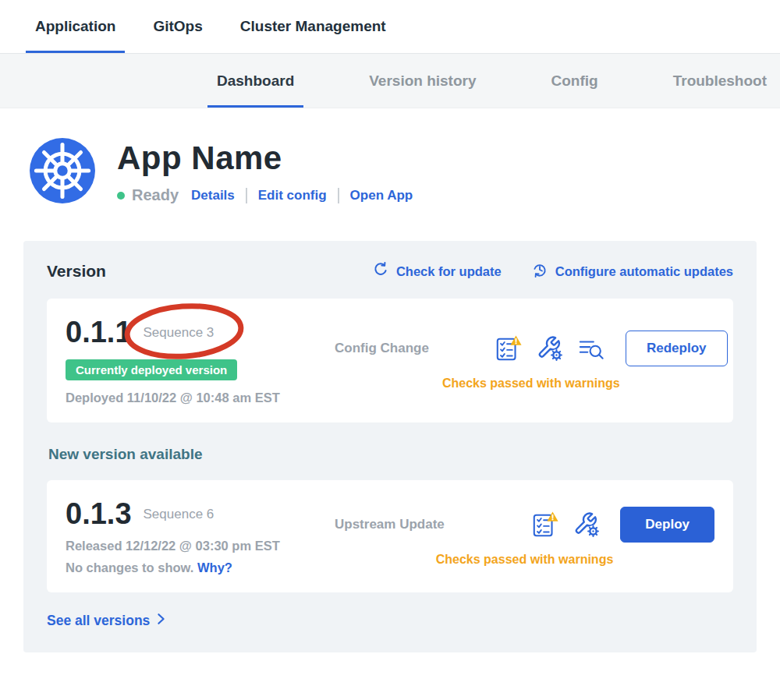 Image resolution: width=780 pixels, height=700 pixels. What do you see at coordinates (256, 81) in the screenshot?
I see `tab-dashboard: Dashboard` at bounding box center [256, 81].